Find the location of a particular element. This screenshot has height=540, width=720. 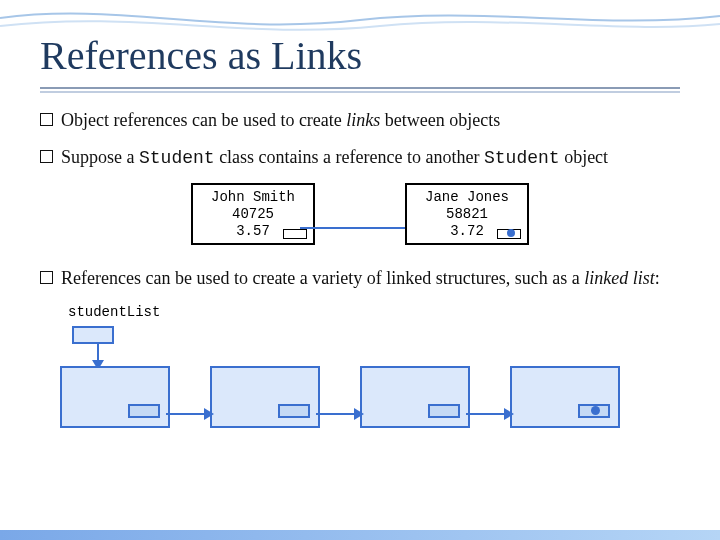

text-fragment: References can be used to create a varie… is located at coordinates (322, 278).